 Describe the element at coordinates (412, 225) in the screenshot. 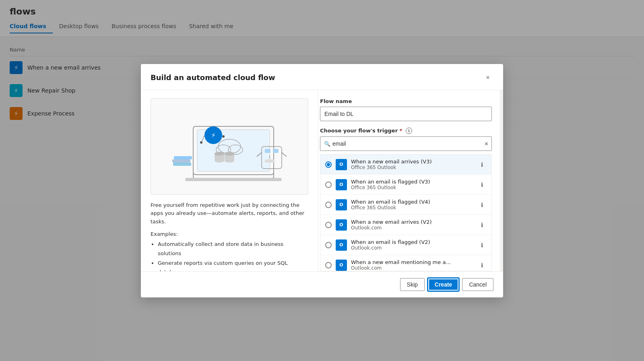

I see `trigger-info-4: When a new email arrives (V2) Outlook.co…` at that location.